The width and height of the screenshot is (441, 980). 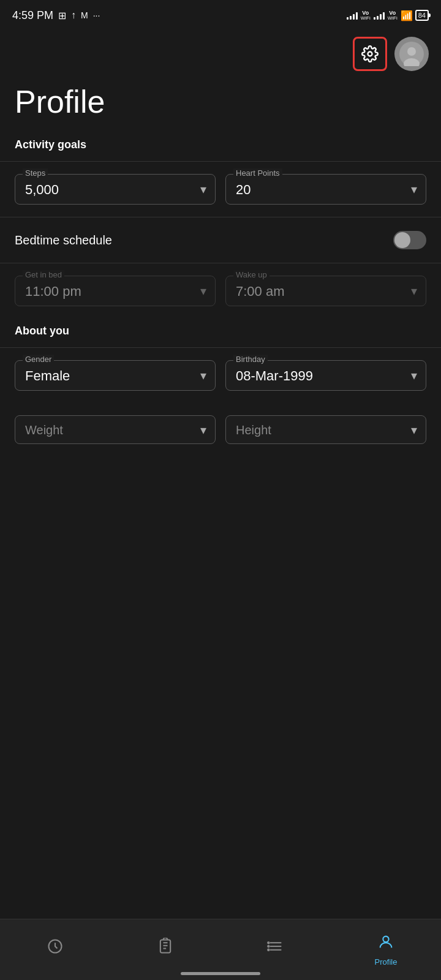 I want to click on weight-dropdown: Weight ▾, so click(x=115, y=430).